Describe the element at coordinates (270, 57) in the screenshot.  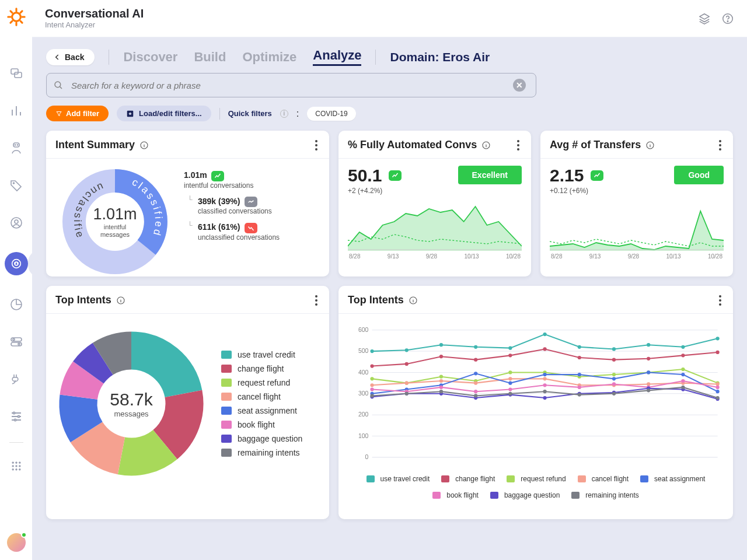
I see `tab-optimize: Optimize` at that location.